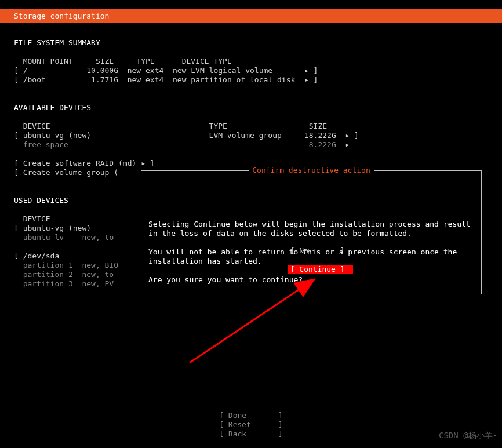  What do you see at coordinates (48, 275) in the screenshot?
I see `used-dev-4: partition 2` at bounding box center [48, 275].